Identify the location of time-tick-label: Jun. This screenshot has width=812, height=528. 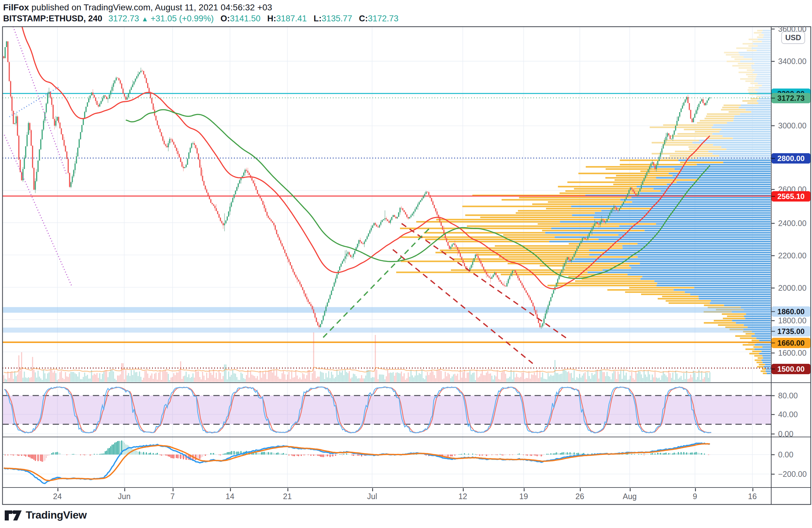
(124, 496).